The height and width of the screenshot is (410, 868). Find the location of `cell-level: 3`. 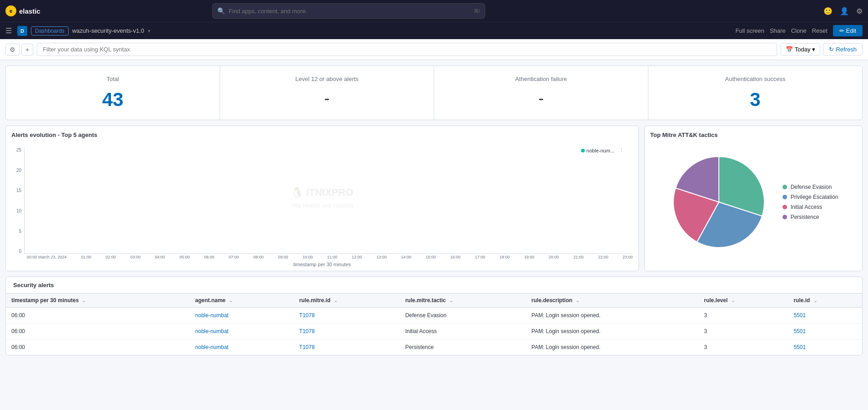

cell-level: 3 is located at coordinates (743, 331).